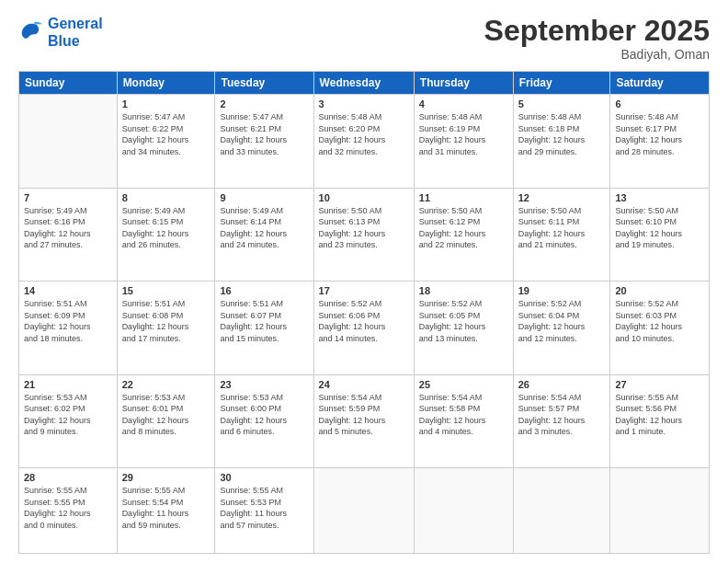 Image resolution: width=728 pixels, height=563 pixels. Describe the element at coordinates (265, 327) in the screenshot. I see `calendar-cell: 16Sunrise: 5:51 AM Sunset: 6:07 PM Dayli…` at that location.